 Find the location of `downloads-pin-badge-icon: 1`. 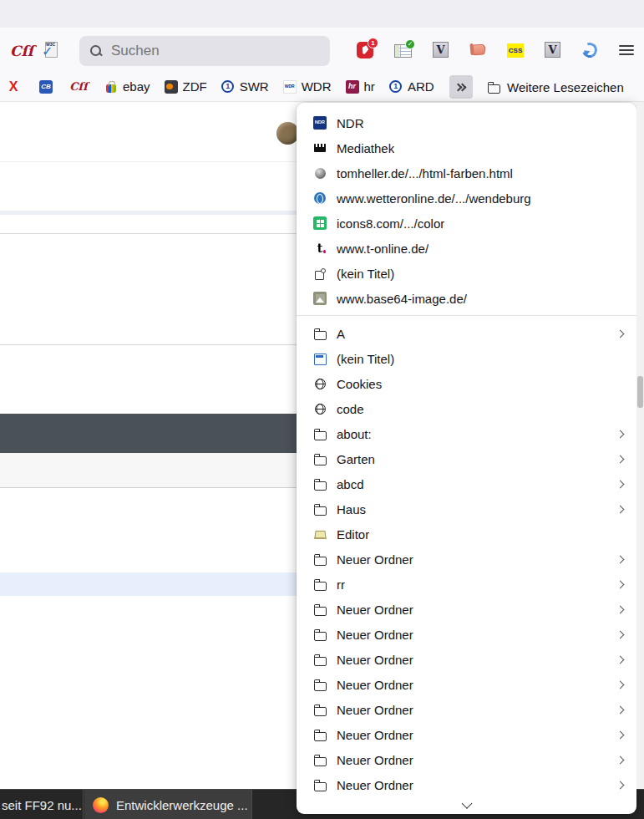

downloads-pin-badge-icon: 1 is located at coordinates (365, 50).